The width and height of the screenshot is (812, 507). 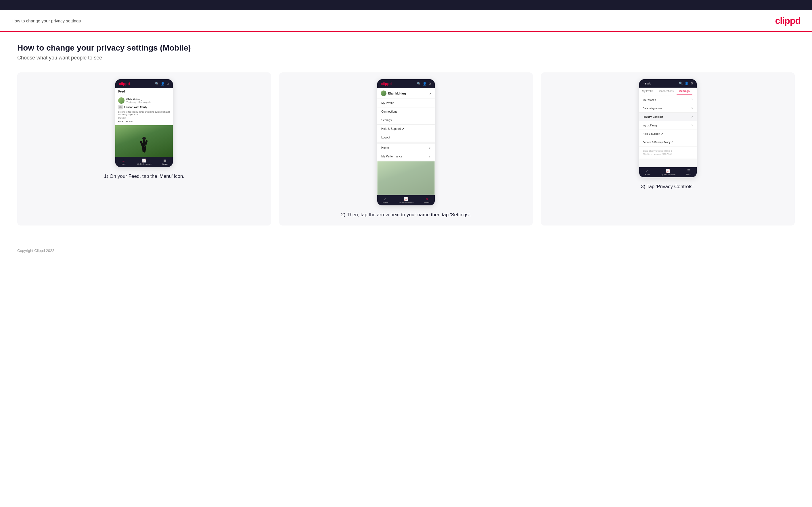 What do you see at coordinates (406, 215) in the screenshot?
I see `step-2-caption: 2) Then, tap the arrow next to your name…` at bounding box center [406, 215].